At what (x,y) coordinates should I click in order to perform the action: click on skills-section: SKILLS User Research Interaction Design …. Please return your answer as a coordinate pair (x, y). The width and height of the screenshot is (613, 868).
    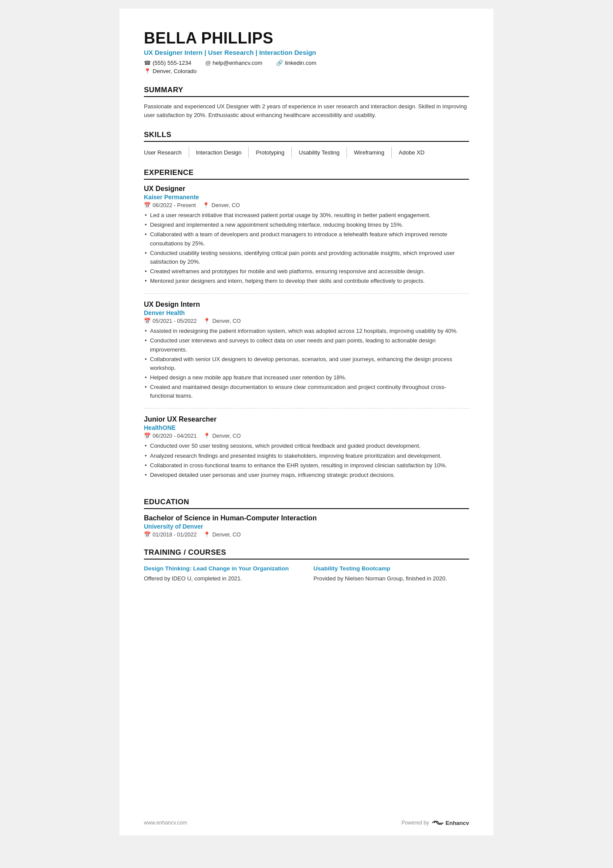
    Looking at the image, I should click on (306, 144).